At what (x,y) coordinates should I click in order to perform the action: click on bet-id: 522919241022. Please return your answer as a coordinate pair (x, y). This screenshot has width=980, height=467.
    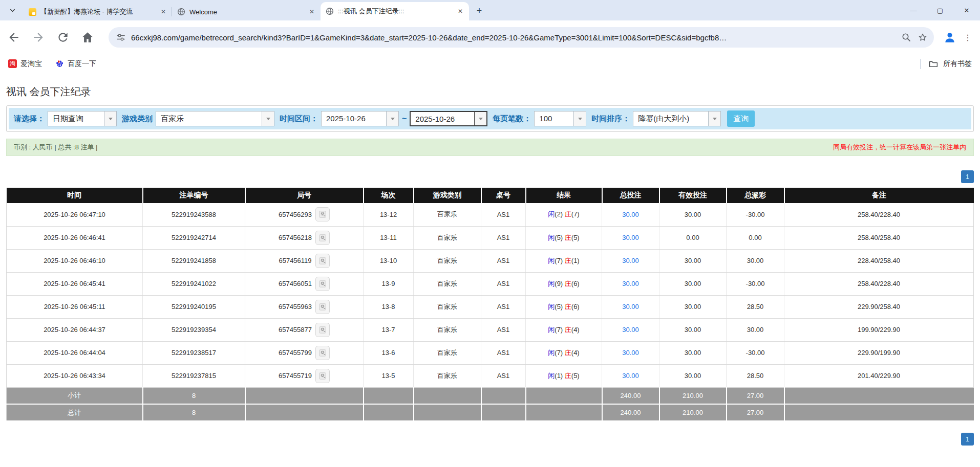
    Looking at the image, I should click on (194, 283).